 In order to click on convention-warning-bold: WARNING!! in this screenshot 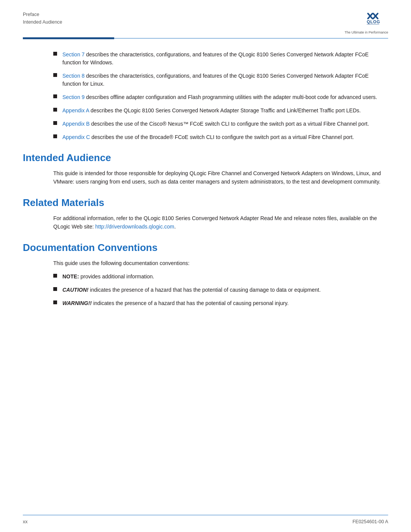, I will do `click(77, 303)`.